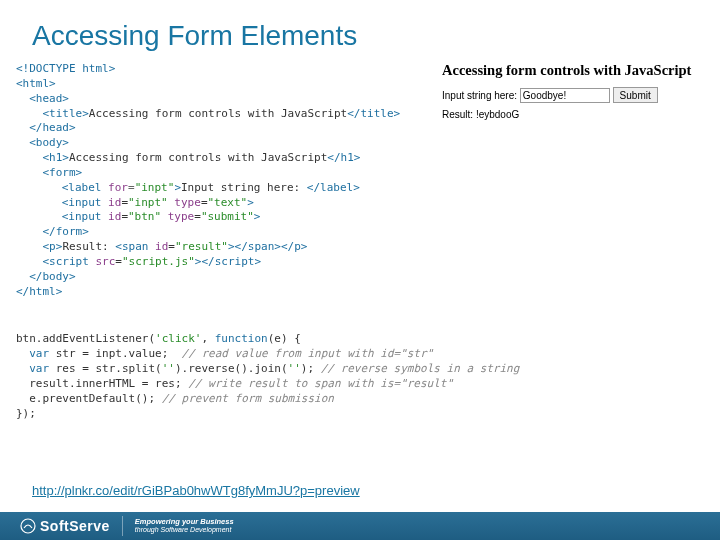 The image size is (720, 540). Describe the element at coordinates (228, 216) in the screenshot. I see `code-val: "submit"` at that location.